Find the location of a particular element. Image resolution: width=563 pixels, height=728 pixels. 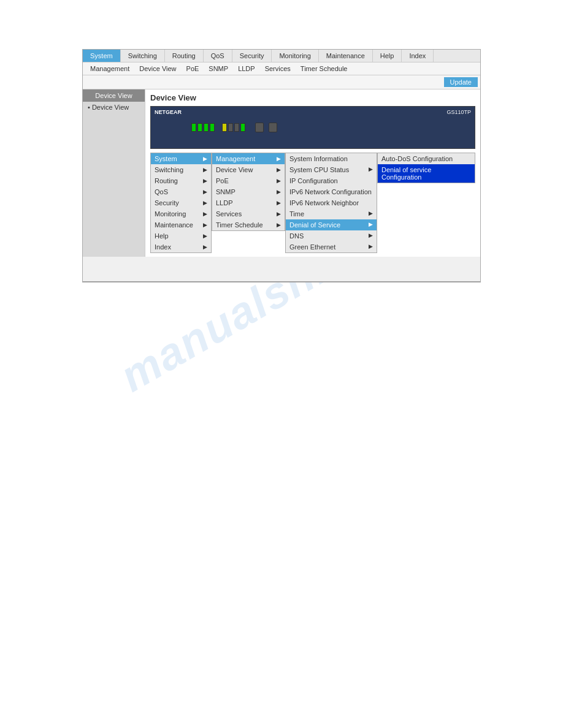

l2-services-arrow: ▶ is located at coordinates (278, 214).